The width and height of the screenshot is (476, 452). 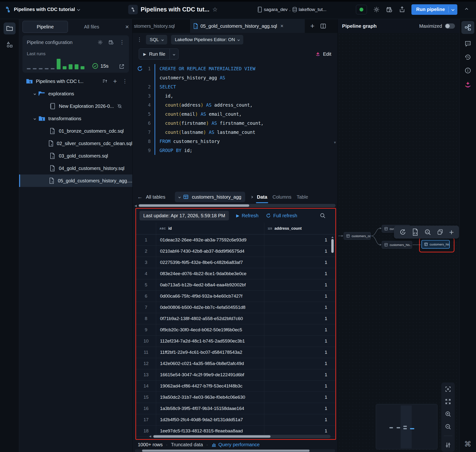 What do you see at coordinates (210, 240) in the screenshot?
I see `id-cell: 01deac32-26ee-492e-ab3a-77592c6e93d9` at bounding box center [210, 240].